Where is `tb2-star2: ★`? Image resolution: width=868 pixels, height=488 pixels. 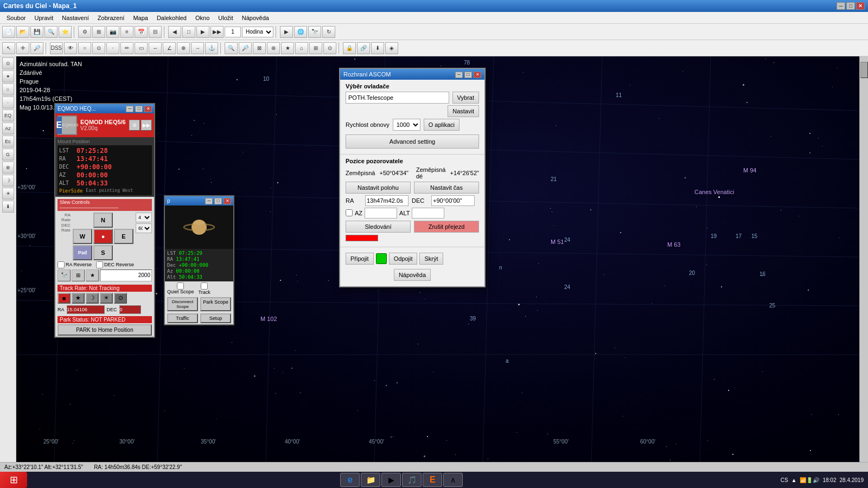
tb2-star2: ★ is located at coordinates (288, 48).